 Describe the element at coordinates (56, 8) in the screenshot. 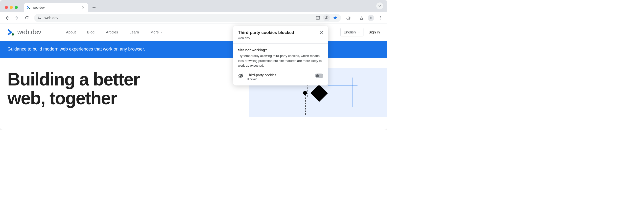

I see `browser-tab: web.dev` at that location.